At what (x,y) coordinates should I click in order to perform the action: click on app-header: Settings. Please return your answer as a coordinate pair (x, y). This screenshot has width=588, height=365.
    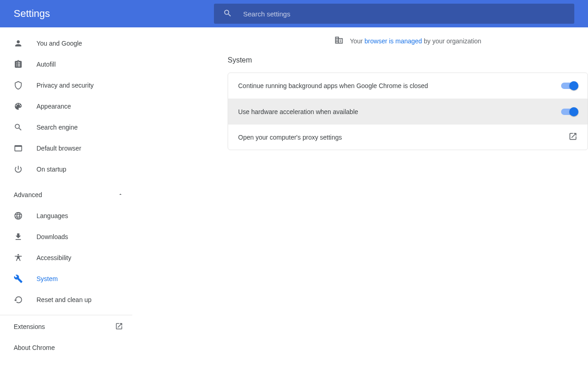
    Looking at the image, I should click on (294, 14).